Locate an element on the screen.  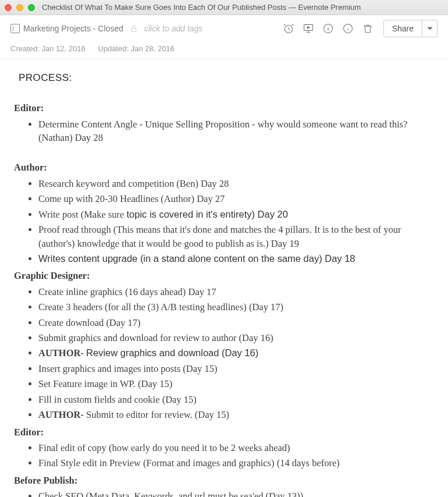
section-editor-1: Editor: is located at coordinates (224, 108).